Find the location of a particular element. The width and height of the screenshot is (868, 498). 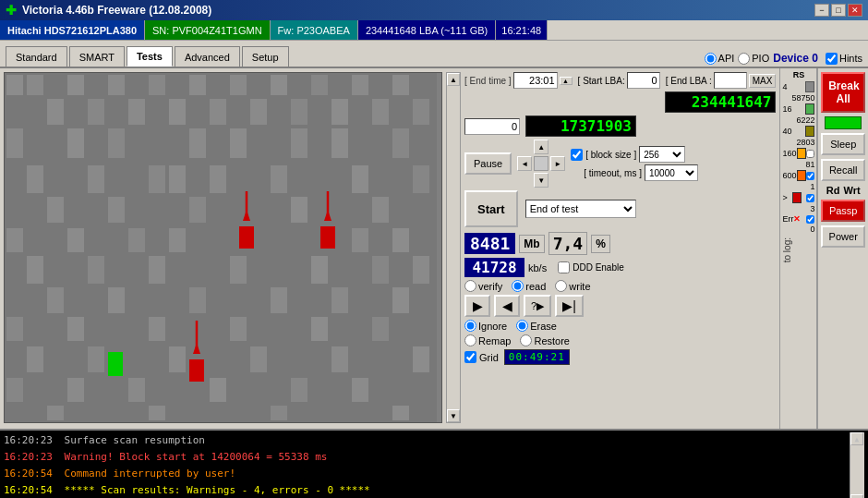

nav-left-button: ◄ is located at coordinates (524, 164).